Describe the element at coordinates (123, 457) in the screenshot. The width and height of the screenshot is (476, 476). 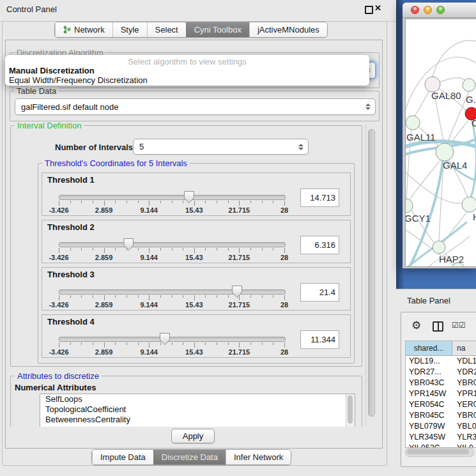
I see `bottom-tab: Impute Data` at that location.